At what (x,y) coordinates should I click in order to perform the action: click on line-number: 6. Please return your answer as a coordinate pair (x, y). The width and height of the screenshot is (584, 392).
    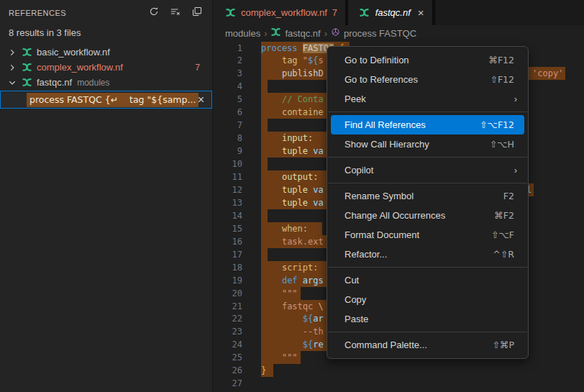
    Looking at the image, I should click on (228, 112).